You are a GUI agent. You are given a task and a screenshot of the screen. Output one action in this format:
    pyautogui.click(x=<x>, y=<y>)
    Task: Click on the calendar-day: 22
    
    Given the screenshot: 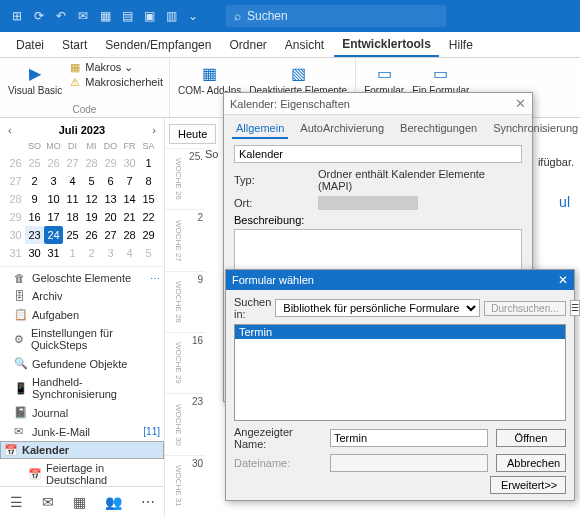 What is the action you would take?
    pyautogui.click(x=148, y=217)
    